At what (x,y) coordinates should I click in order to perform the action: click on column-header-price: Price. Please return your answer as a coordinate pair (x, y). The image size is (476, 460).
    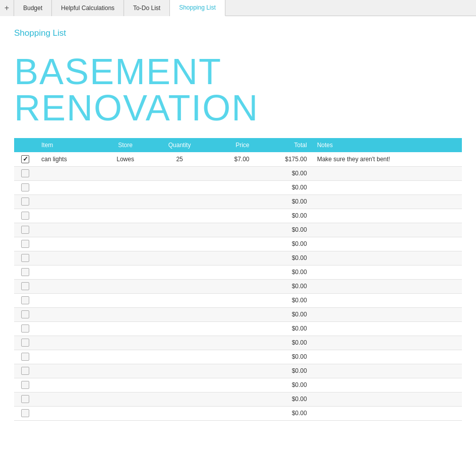
    Looking at the image, I should click on (231, 145).